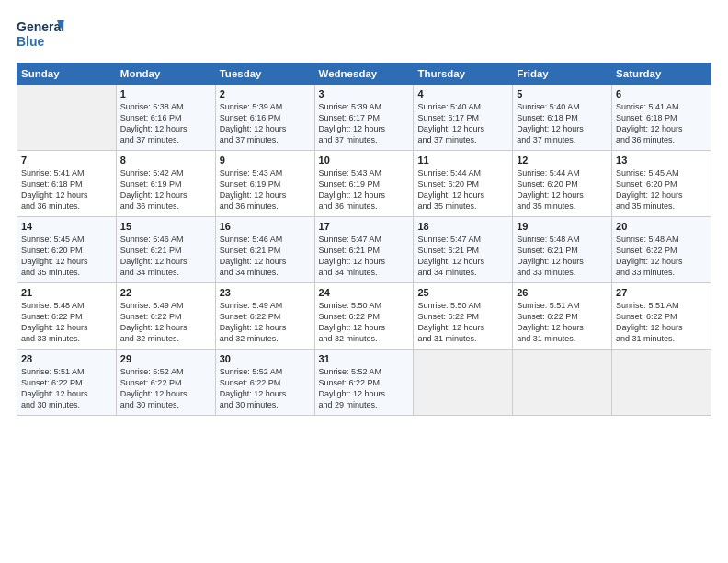  I want to click on day-number: 7, so click(66, 160).